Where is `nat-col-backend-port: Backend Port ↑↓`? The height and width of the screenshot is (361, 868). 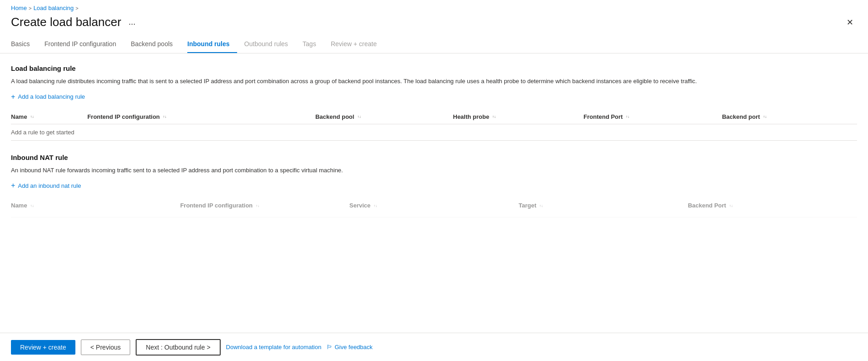 nat-col-backend-port: Backend Port ↑↓ is located at coordinates (773, 206).